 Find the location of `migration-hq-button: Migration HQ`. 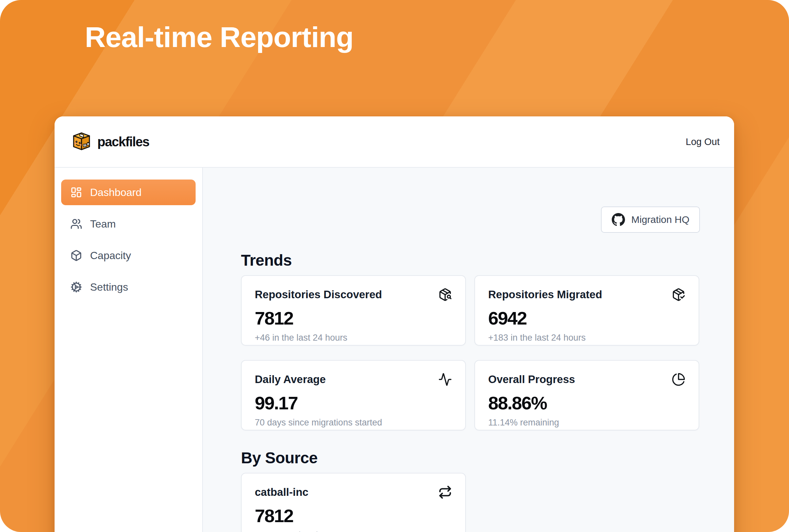

migration-hq-button: Migration HQ is located at coordinates (651, 220).